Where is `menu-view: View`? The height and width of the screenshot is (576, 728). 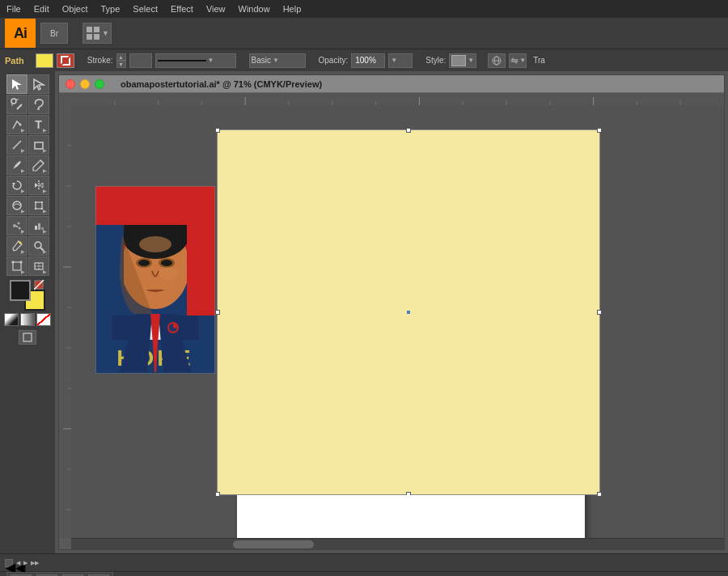
menu-view: View is located at coordinates (216, 9).